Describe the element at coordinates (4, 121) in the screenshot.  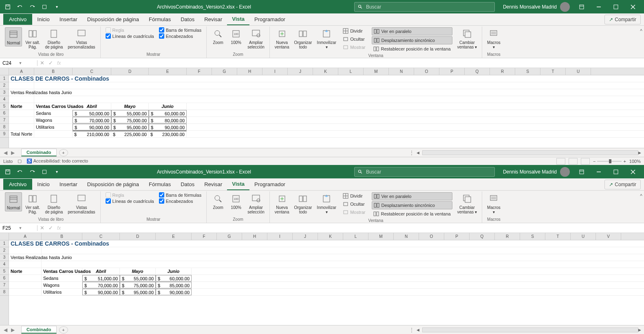
I see `row-header: 7` at that location.